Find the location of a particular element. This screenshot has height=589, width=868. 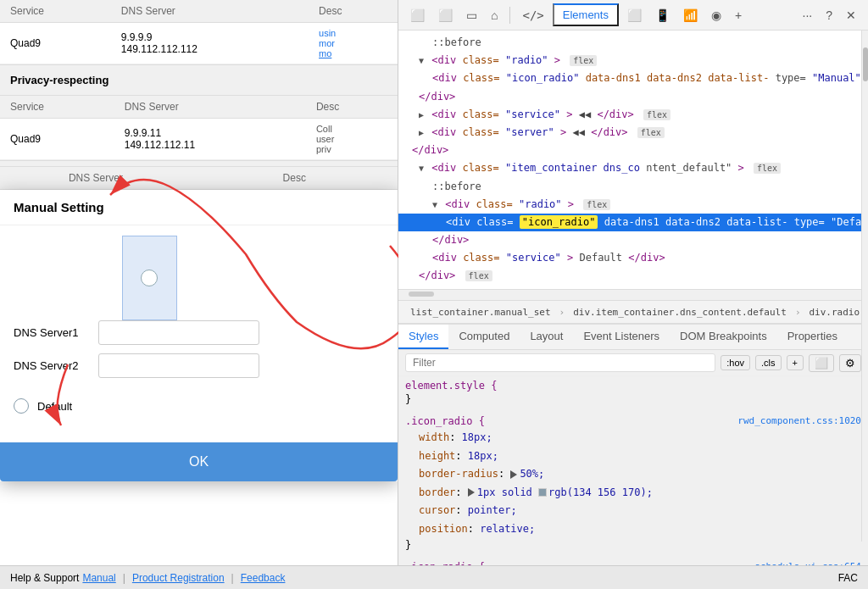

dom-line-service: ▶ <div class= "service" > ◀◀ </div> flex is located at coordinates (633, 115).